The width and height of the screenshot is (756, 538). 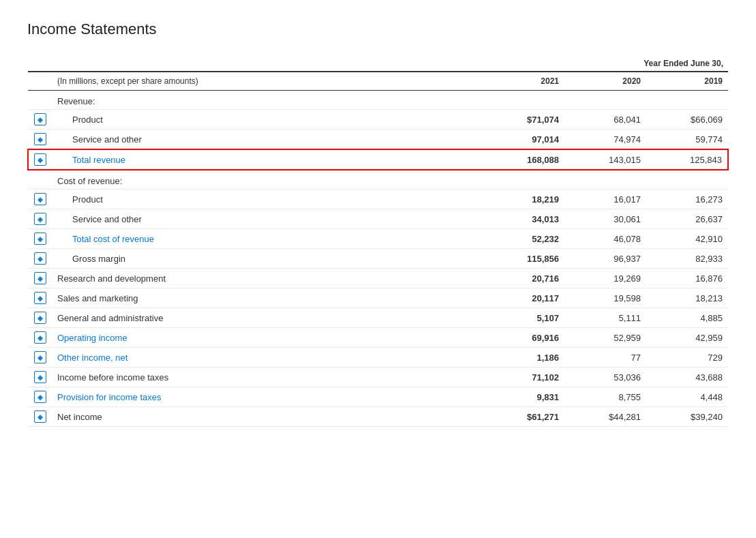 I want to click on value-2020: 143,015, so click(x=605, y=160).